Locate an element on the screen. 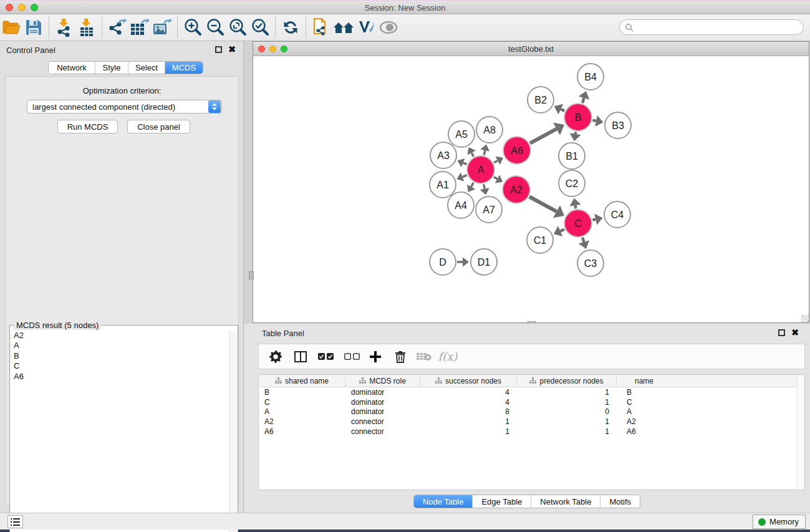 This screenshot has width=810, height=532. deselect-all-checkboxes-icon is located at coordinates (352, 357).